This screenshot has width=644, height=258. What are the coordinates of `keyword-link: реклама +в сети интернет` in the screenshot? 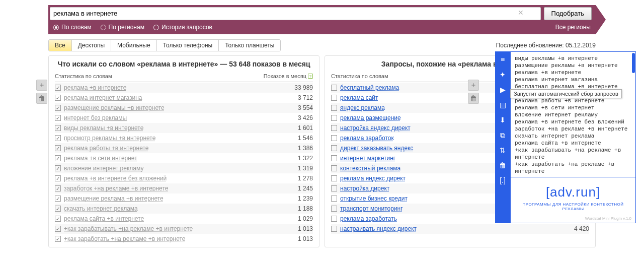 It's located at (101, 158).